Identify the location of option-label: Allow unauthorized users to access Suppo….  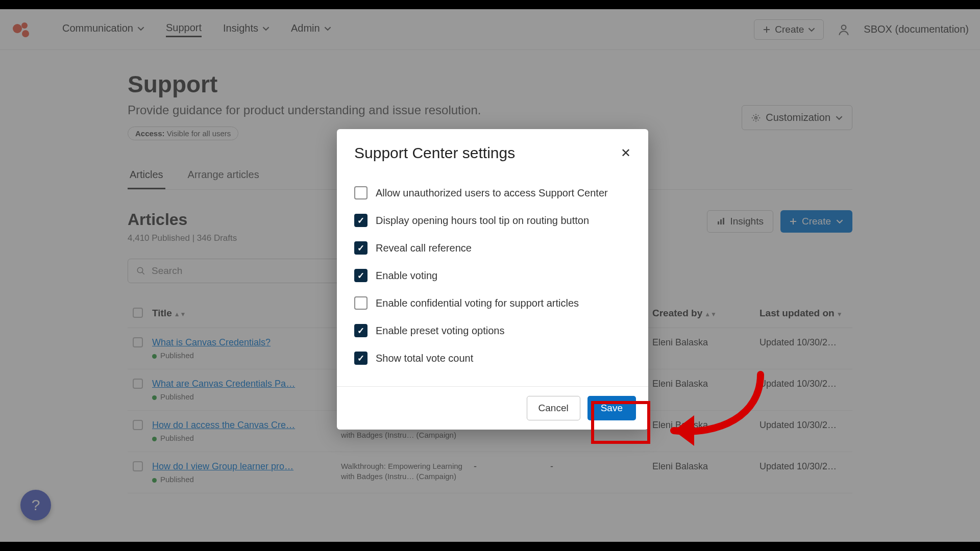
(492, 193).